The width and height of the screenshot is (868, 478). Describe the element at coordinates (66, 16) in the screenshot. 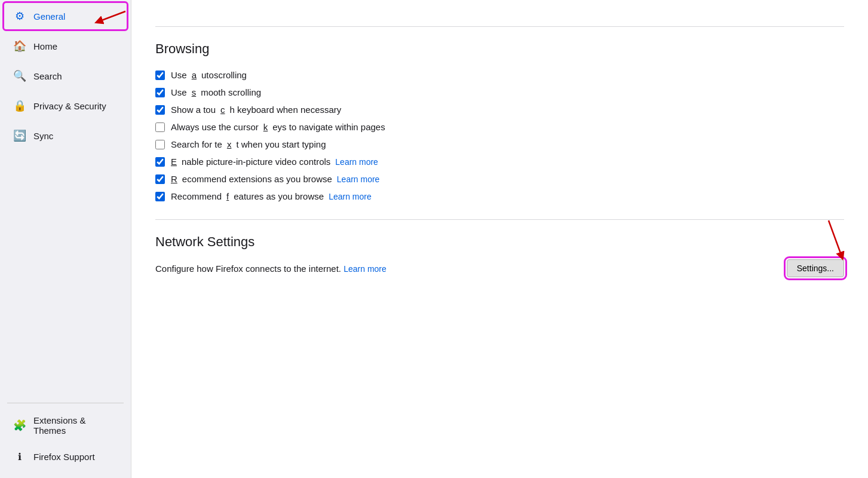

I see `sidebar-item-general: ⚙ General` at that location.